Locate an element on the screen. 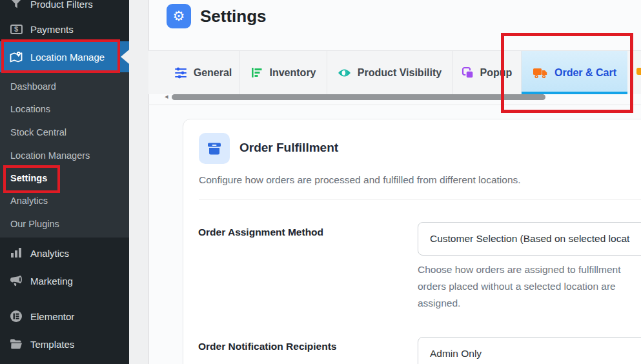 Image resolution: width=641 pixels, height=364 pixels. map-pin-icon is located at coordinates (16, 57).